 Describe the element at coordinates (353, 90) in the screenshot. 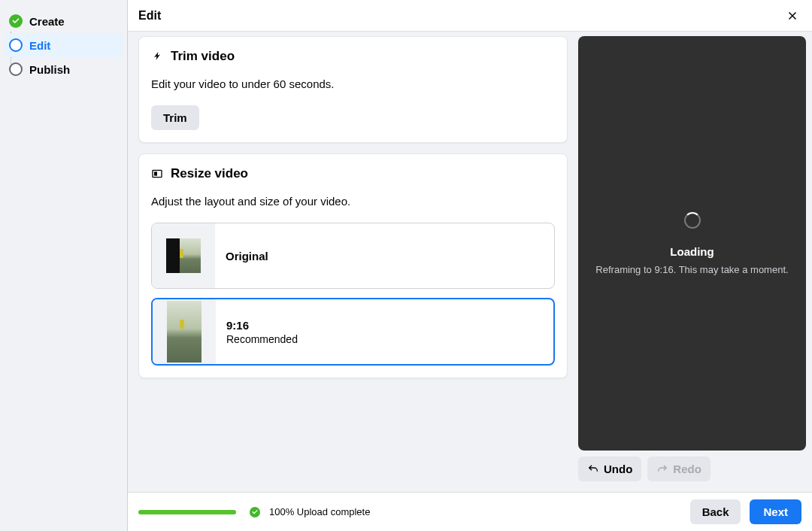

I see `trim-card: Trim video Edit your video to under 60 s…` at that location.